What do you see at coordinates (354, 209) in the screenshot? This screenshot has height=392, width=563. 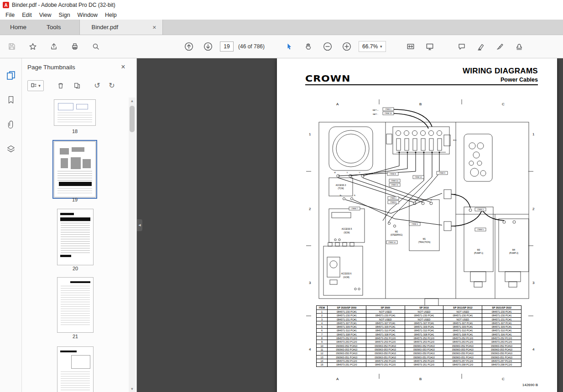 I see `svg-text: ITEM 7` at bounding box center [354, 209].